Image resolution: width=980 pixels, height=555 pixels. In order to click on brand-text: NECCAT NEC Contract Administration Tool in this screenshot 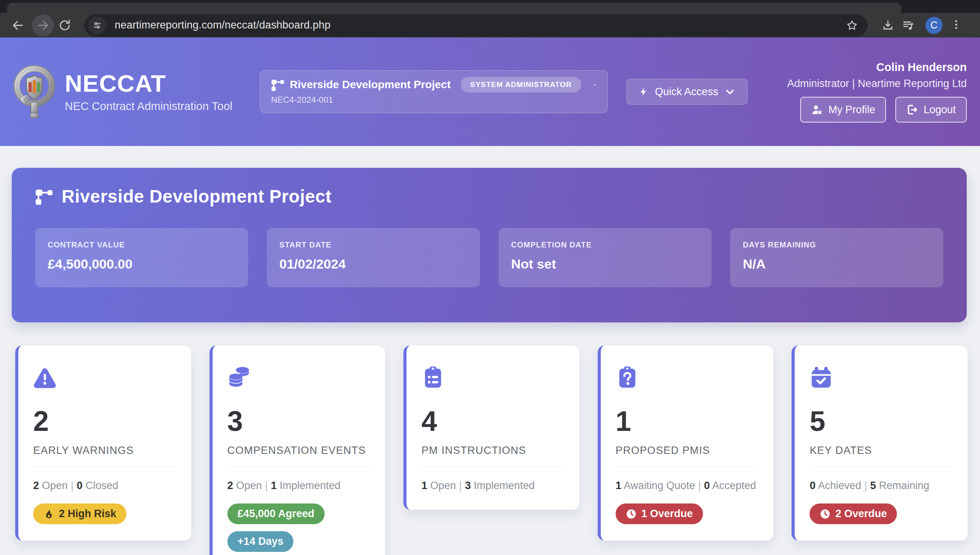, I will do `click(149, 92)`.